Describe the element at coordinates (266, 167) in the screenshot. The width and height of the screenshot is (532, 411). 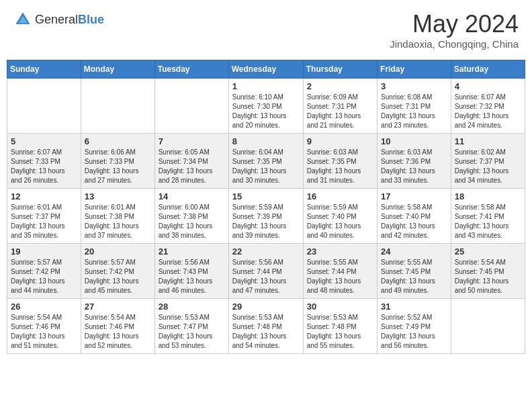
I see `day-info: Sunrise: 6:04 AMSunset: 7:35 PMDaylight:…` at that location.